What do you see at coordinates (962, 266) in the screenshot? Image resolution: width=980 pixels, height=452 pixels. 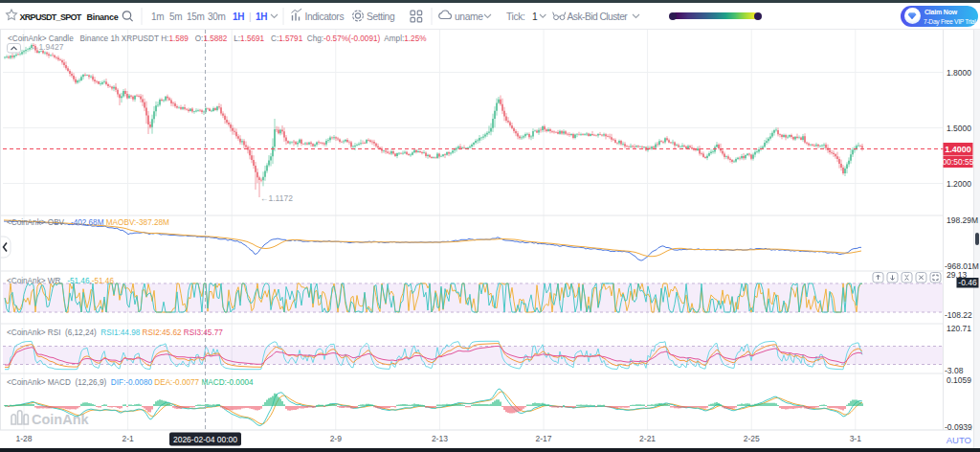 I see `svg-text: -968.01M` at bounding box center [962, 266].